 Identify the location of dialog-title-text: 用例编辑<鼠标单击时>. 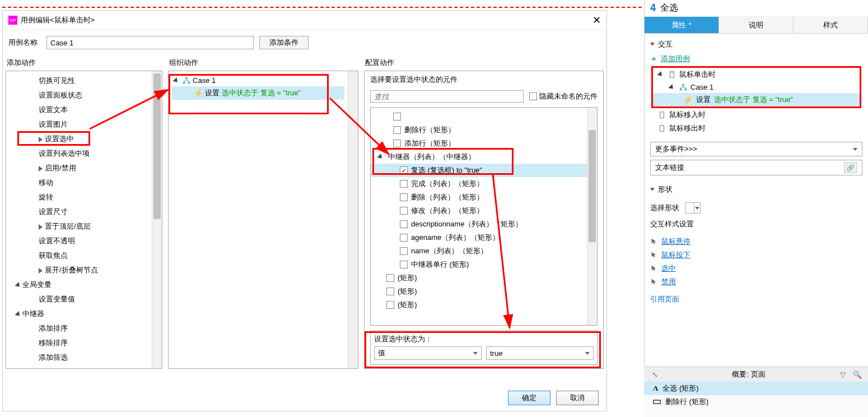
(58, 20).